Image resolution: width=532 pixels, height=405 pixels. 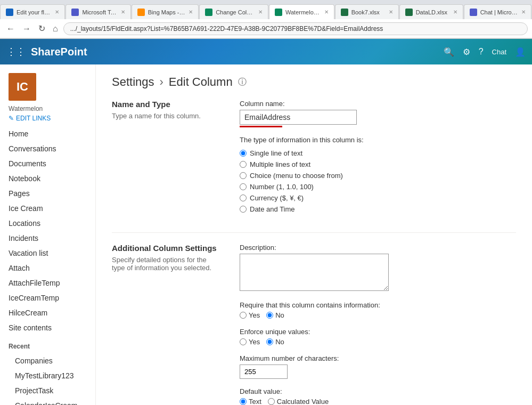 What do you see at coordinates (165, 104) in the screenshot?
I see `name-type-title: Name and Type` at bounding box center [165, 104].